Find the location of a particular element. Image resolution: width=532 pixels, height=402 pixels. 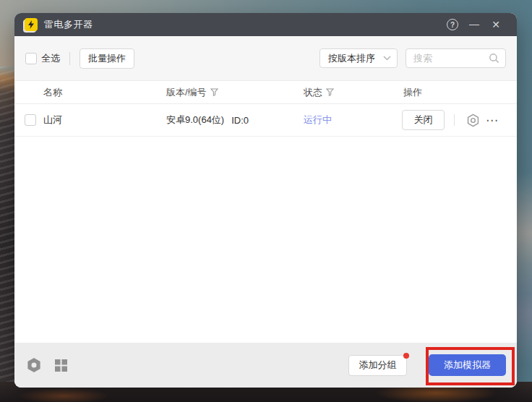

select-all-checkbox is located at coordinates (31, 59).